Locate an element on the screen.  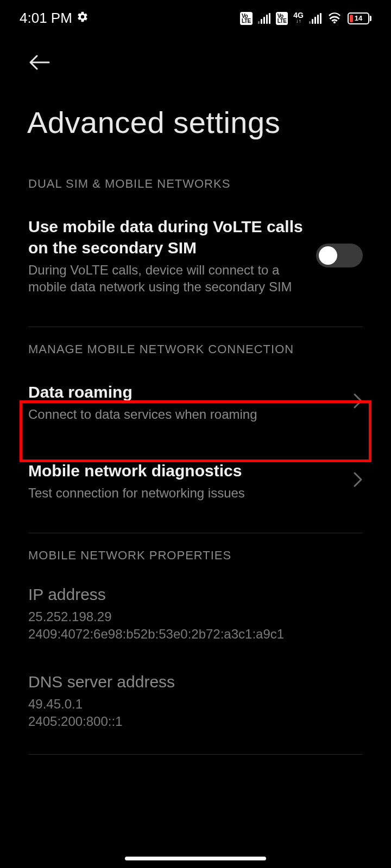
page-title: Advanced settings is located at coordinates (195, 120).